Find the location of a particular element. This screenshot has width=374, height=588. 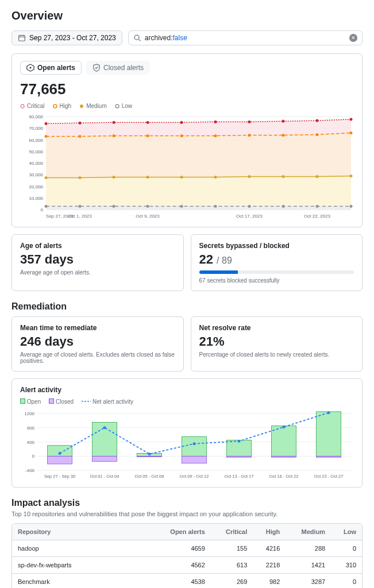

legend-net-marker is located at coordinates (86, 401).